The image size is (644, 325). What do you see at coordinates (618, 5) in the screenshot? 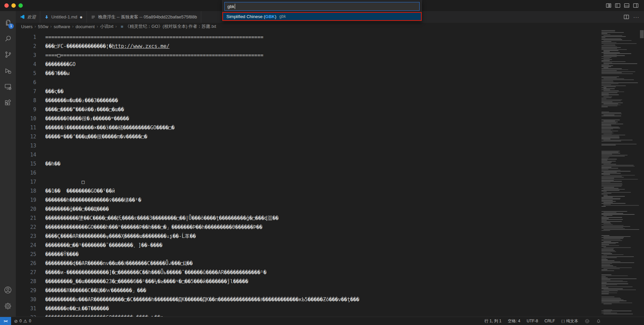
I see `toggle-primary-sidebar-icon` at bounding box center [618, 5].